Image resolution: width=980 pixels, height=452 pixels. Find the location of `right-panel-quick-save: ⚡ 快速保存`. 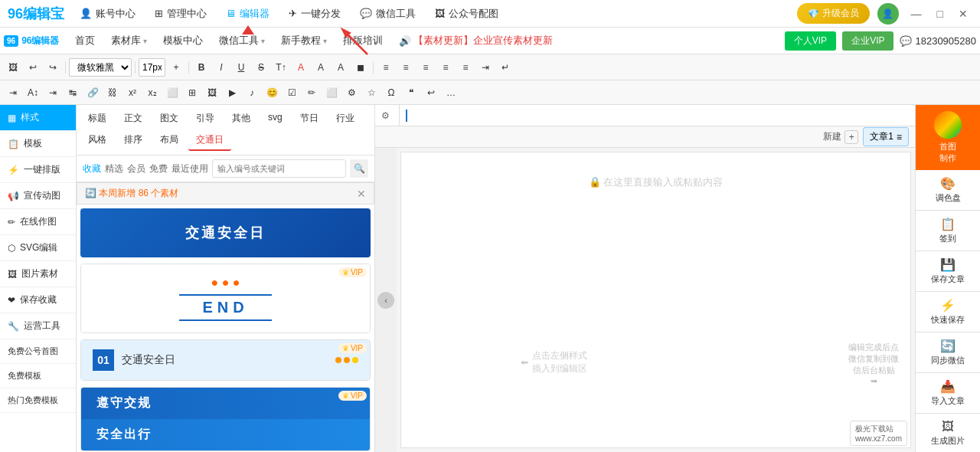

right-panel-quick-save: ⚡ 快速保存 is located at coordinates (948, 313).